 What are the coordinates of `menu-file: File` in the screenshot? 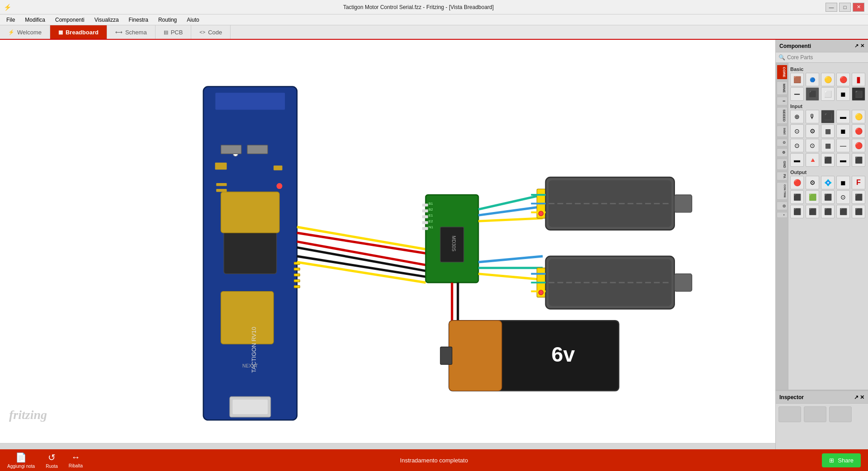 It's located at (11, 20).